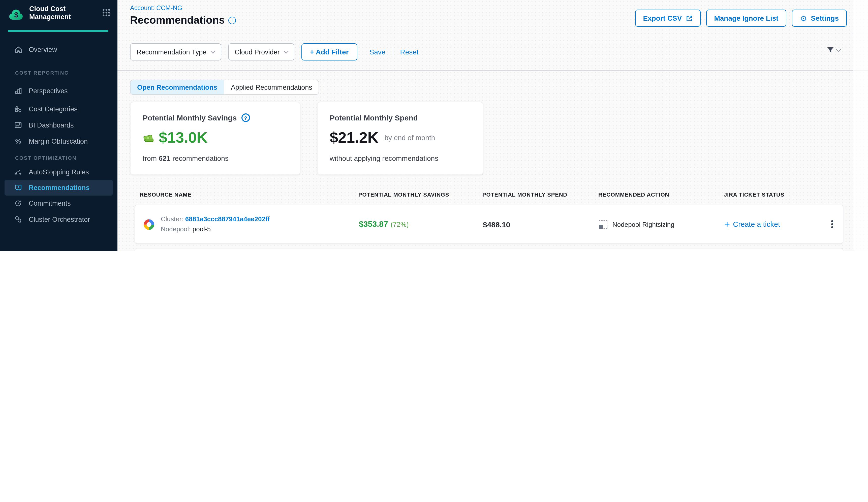 The height and width of the screenshot is (502, 868). What do you see at coordinates (727, 224) in the screenshot?
I see `plus-icon: +` at bounding box center [727, 224].